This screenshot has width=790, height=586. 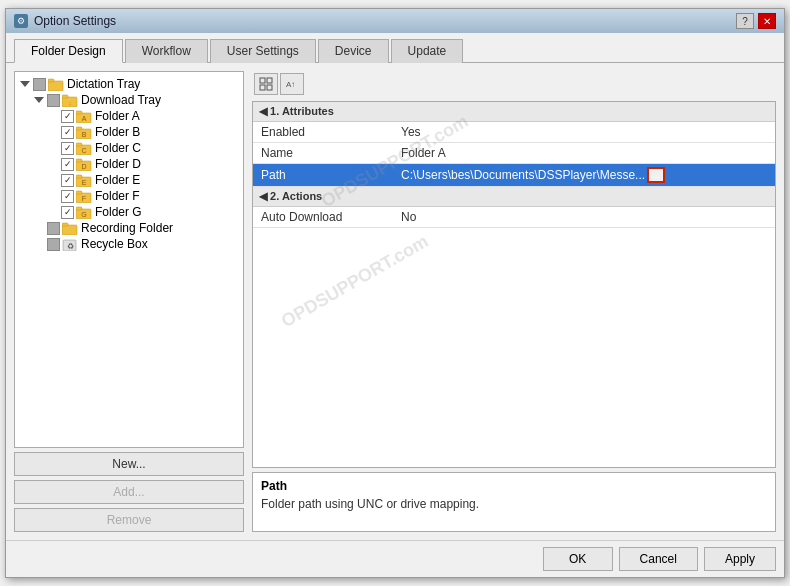 I want to click on expand-folder-g, so click(x=54, y=212).